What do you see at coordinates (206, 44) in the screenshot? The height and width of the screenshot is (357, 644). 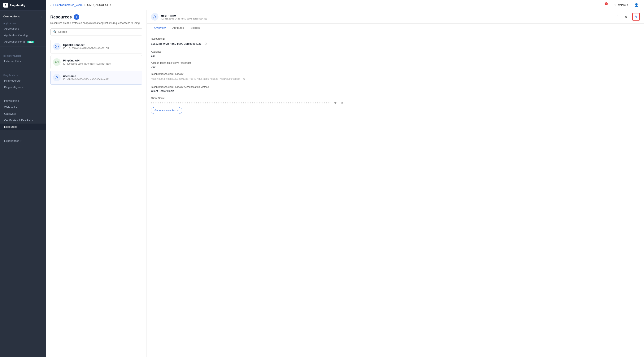 I see `copy-resource-id-button: ⧉` at bounding box center [206, 44].